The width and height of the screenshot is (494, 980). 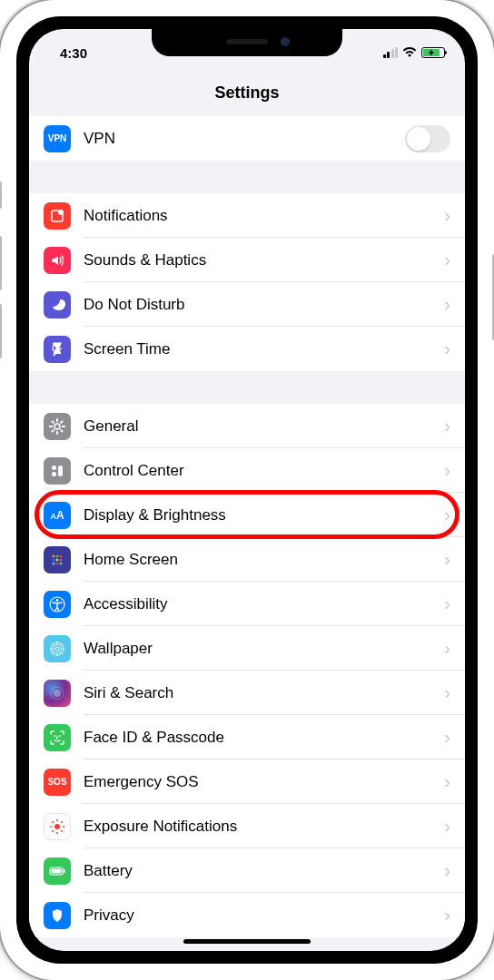 I want to click on notch, so click(x=247, y=43).